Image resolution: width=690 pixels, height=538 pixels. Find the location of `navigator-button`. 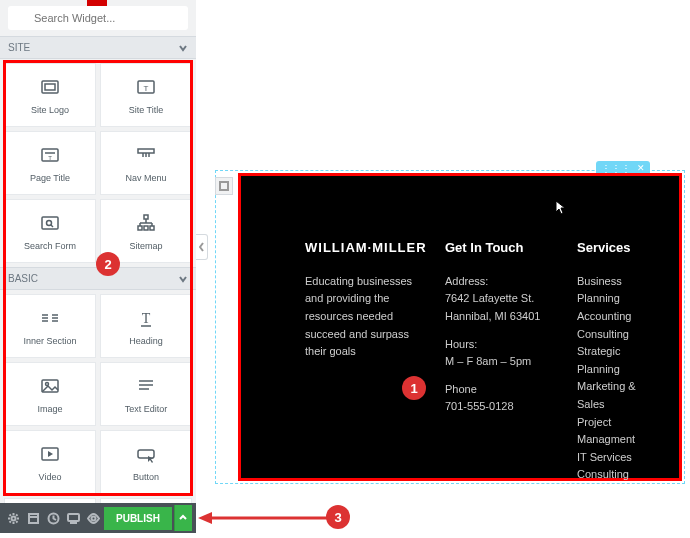

navigator-button is located at coordinates (33, 518).